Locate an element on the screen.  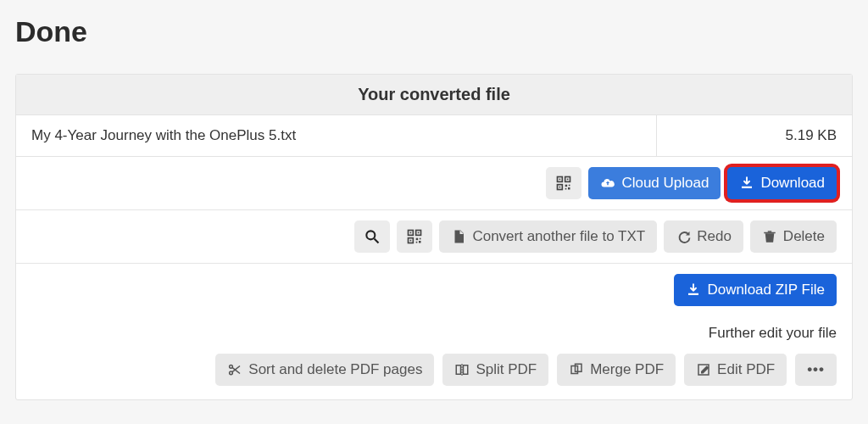
redo-icon is located at coordinates (683, 237).